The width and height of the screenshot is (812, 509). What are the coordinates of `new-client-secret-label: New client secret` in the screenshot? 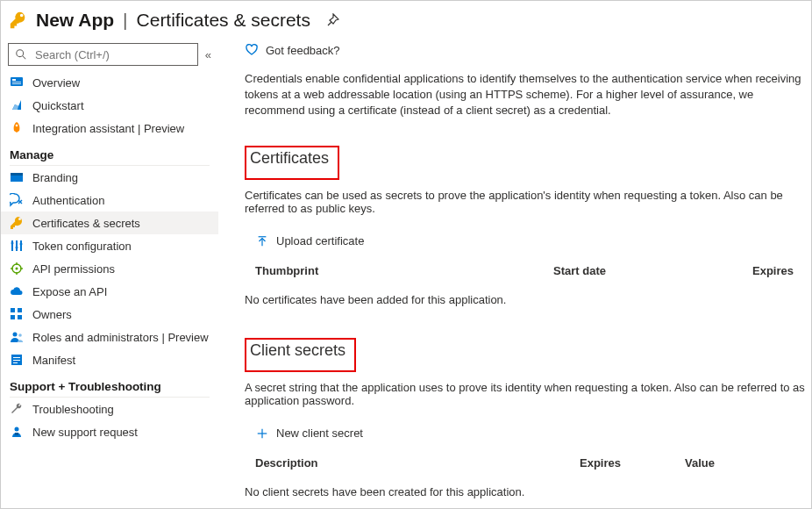 It's located at (319, 434).